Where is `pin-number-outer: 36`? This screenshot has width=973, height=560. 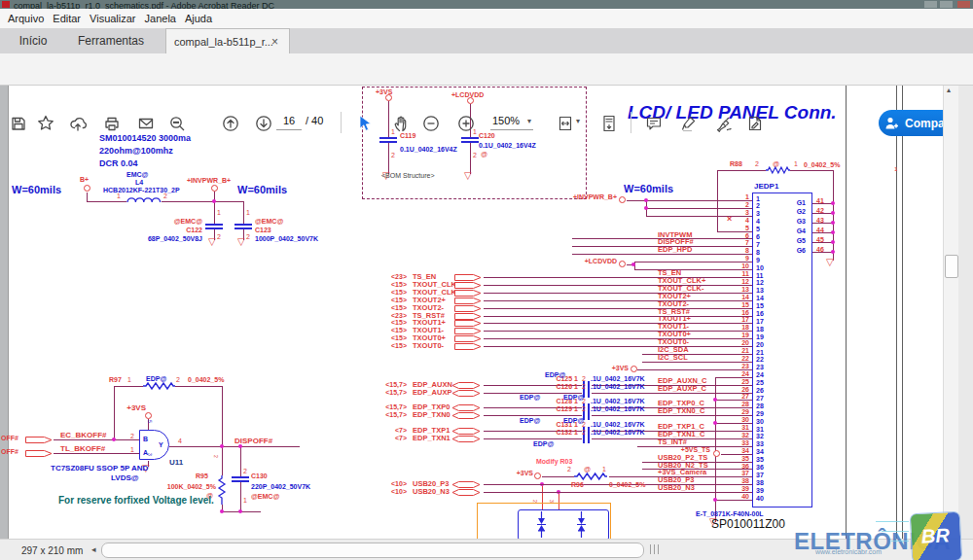
pin-number-outer: 36 is located at coordinates (739, 467).